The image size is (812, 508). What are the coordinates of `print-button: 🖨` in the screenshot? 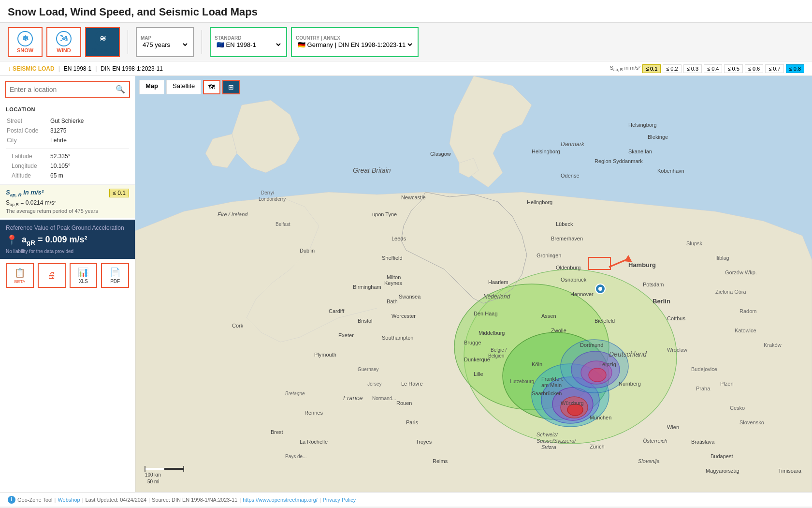 It's located at (52, 276).